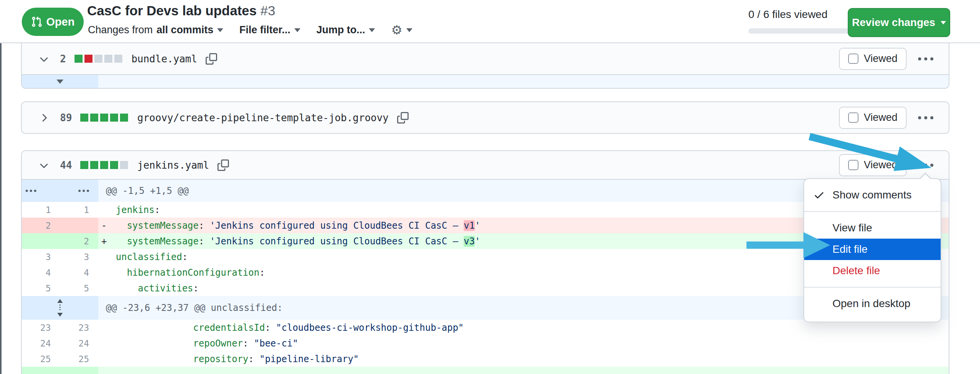 The height and width of the screenshot is (374, 980). I want to click on diff-settings-dropdown: ⚙, so click(402, 30).